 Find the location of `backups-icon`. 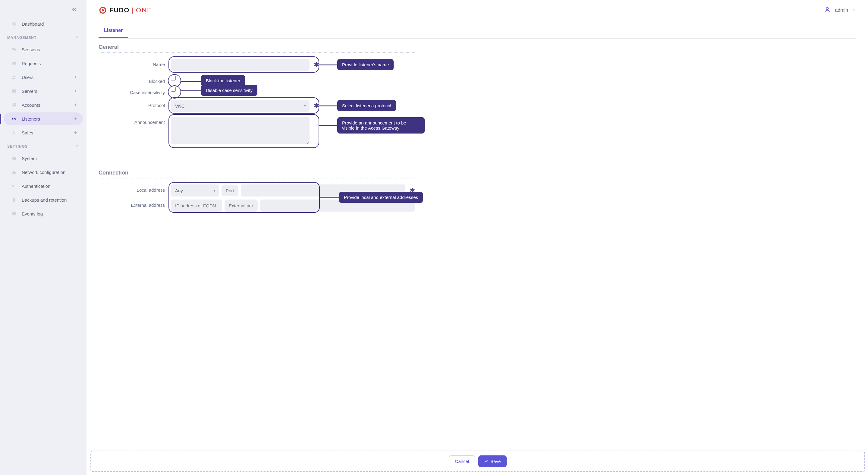

backups-icon is located at coordinates (14, 200).